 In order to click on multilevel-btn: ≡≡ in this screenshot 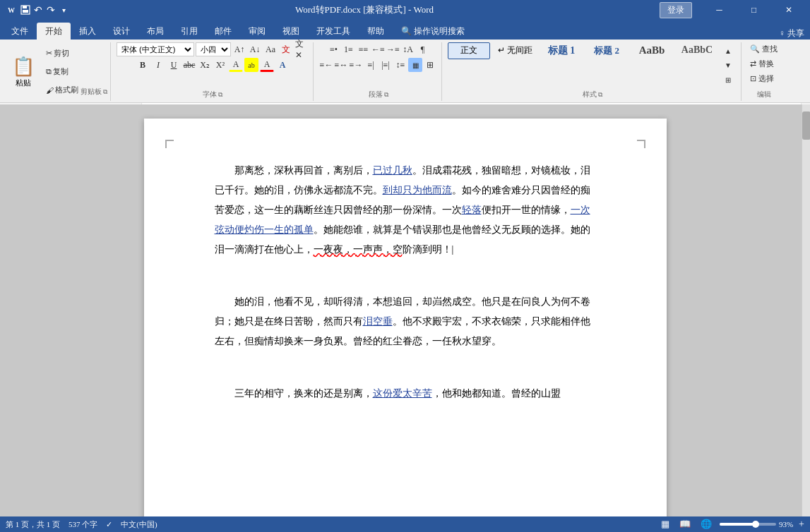, I will do `click(364, 49)`.